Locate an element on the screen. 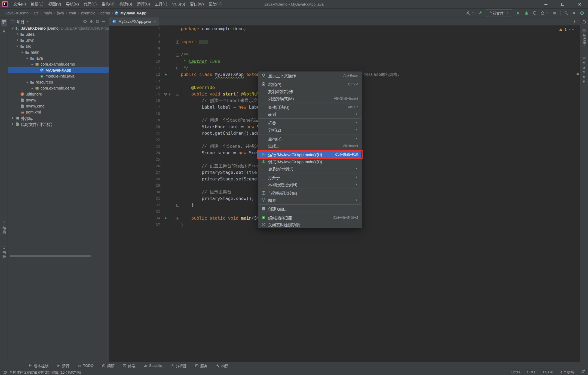  tree-row: mvnw.cmd is located at coordinates (58, 106).